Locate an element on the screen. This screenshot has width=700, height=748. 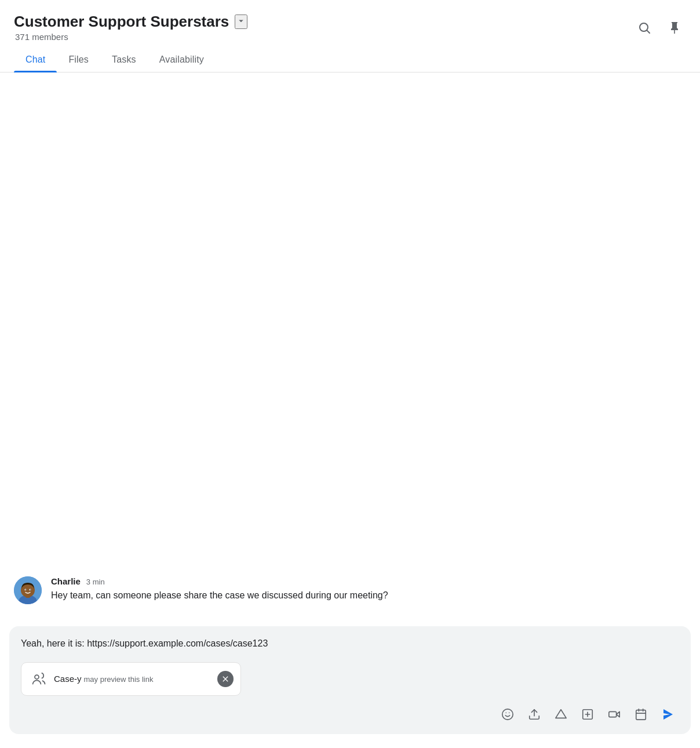
drive-button is located at coordinates (561, 714).